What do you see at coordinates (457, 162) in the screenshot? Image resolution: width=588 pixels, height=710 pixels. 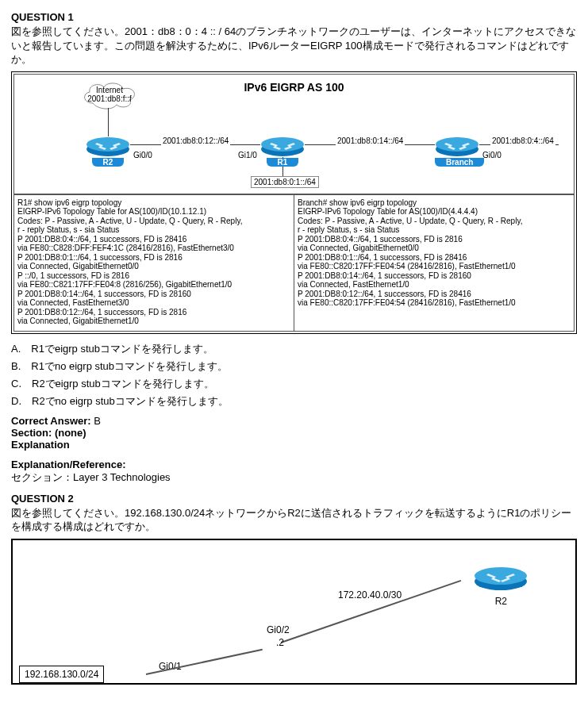 I see `router-branch-label: Branch` at bounding box center [457, 162].